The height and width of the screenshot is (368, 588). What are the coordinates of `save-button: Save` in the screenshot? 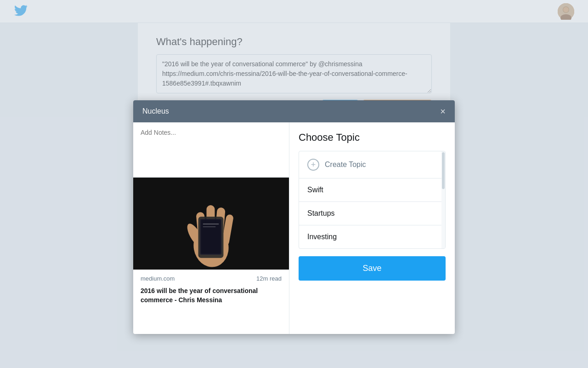 It's located at (372, 269).